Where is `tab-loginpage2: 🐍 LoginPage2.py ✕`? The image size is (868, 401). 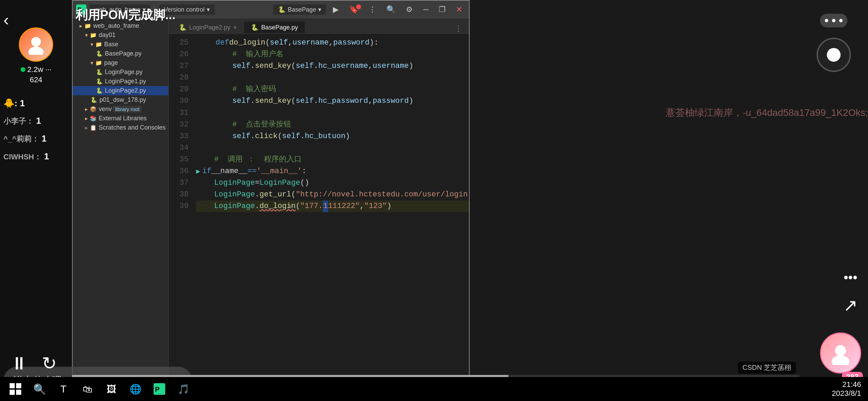
tab-loginpage2: 🐍 LoginPage2.py ✕ is located at coordinates (208, 27).